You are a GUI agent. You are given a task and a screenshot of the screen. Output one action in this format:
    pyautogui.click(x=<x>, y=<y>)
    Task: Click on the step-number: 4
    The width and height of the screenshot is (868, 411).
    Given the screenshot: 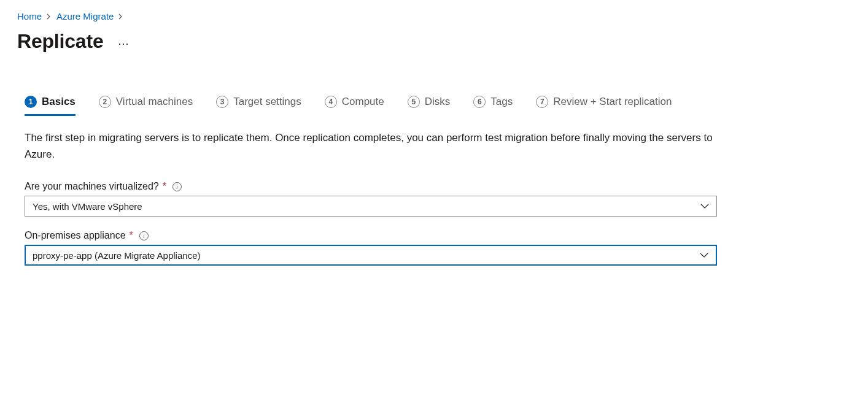 What is the action you would take?
    pyautogui.click(x=331, y=102)
    